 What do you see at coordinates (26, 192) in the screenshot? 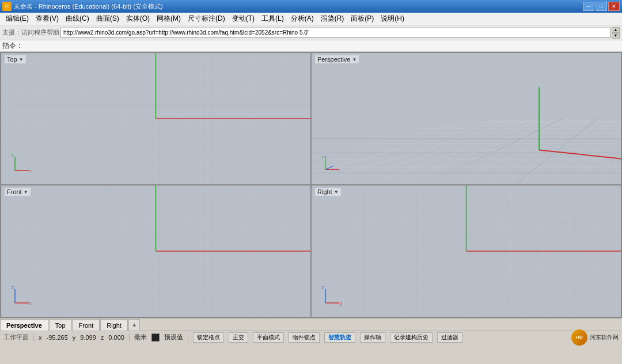
I see `viewport-front-dropdown: ▼` at bounding box center [26, 192].